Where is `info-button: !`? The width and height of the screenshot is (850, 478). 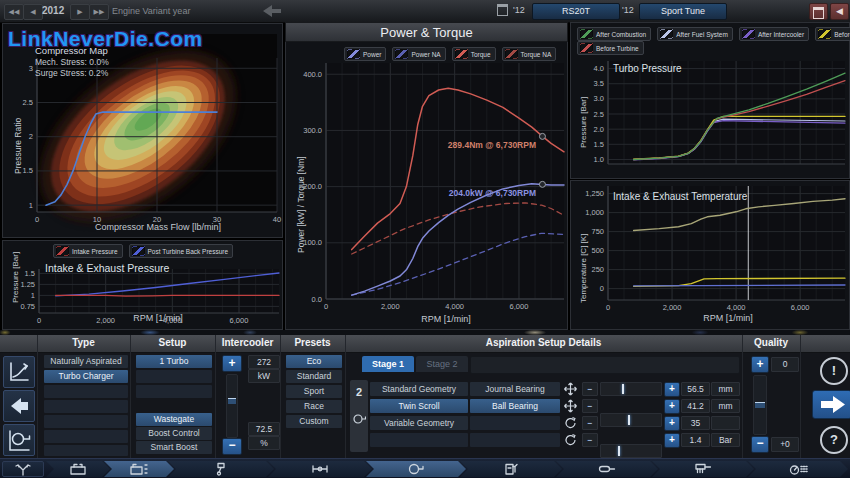 info-button: ! is located at coordinates (834, 371).